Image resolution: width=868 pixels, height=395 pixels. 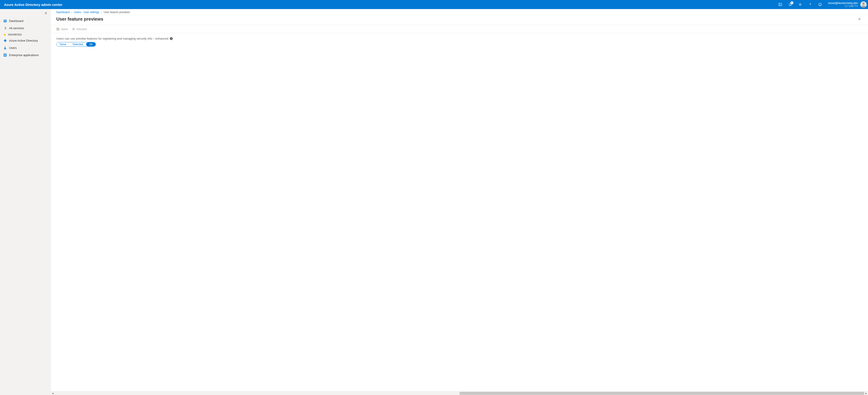 I want to click on star-icon: ★, so click(x=5, y=35).